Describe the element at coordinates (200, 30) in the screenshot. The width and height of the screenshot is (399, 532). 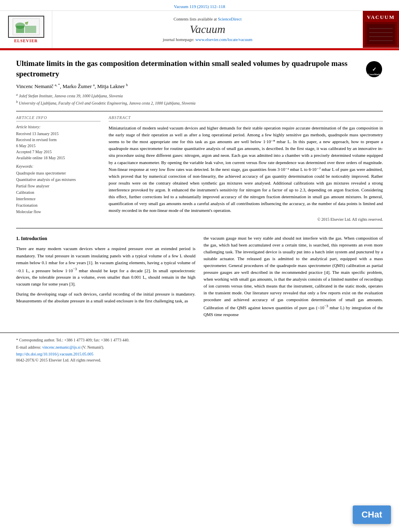
I see `journal-title-row: 🌿 ELSEVIER Contents lists available at S…` at that location.